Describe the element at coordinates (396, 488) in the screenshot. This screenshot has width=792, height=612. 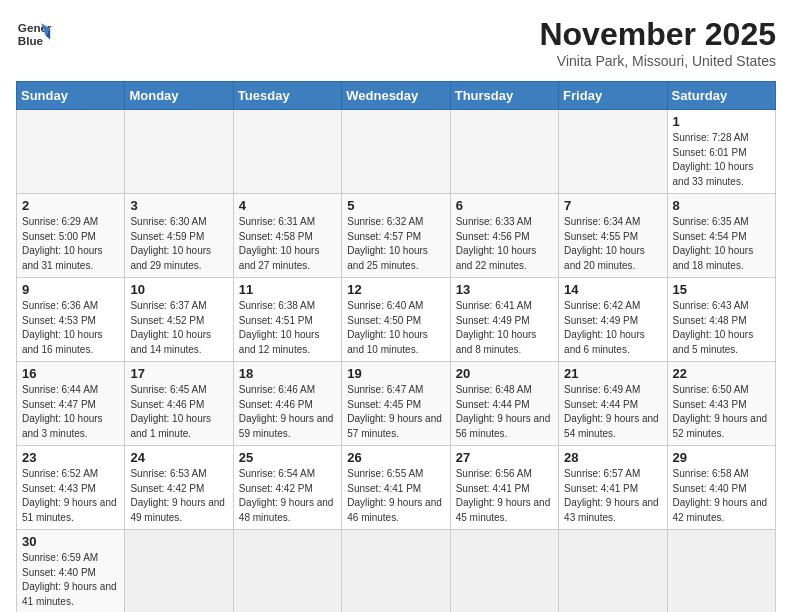
I see `calendar-day-cell: 26Sunrise: 6:55 AM Sunset: 4:41 PM Dayli…` at that location.